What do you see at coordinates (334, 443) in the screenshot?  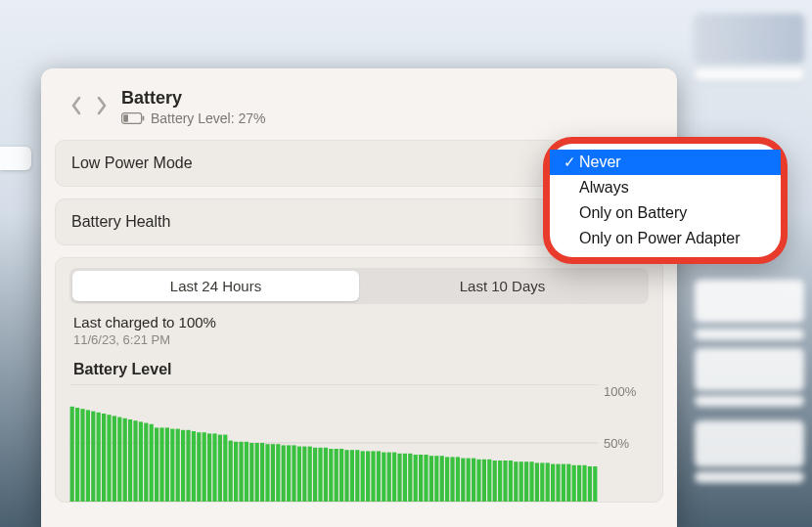 I see `battery-level-chart` at bounding box center [334, 443].